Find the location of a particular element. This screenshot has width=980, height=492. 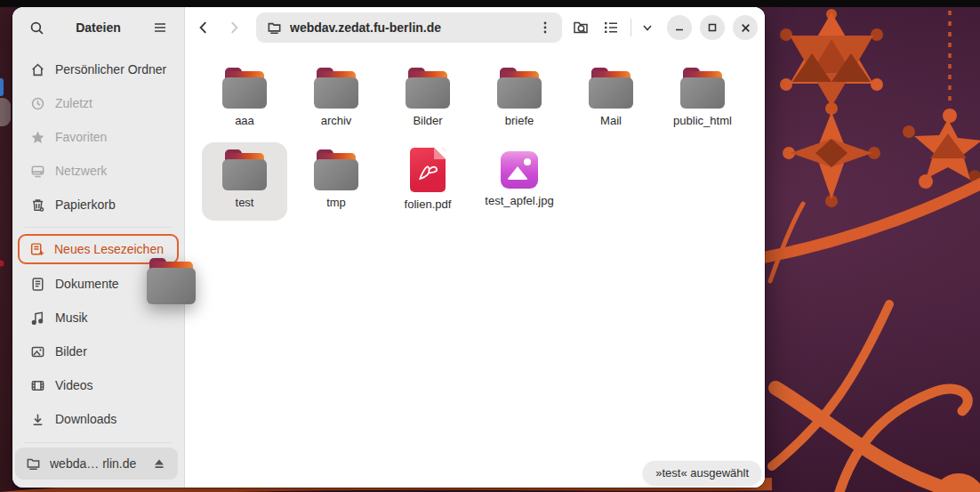

location-bar: webdav.zedat.fu-berlin.de is located at coordinates (409, 28).